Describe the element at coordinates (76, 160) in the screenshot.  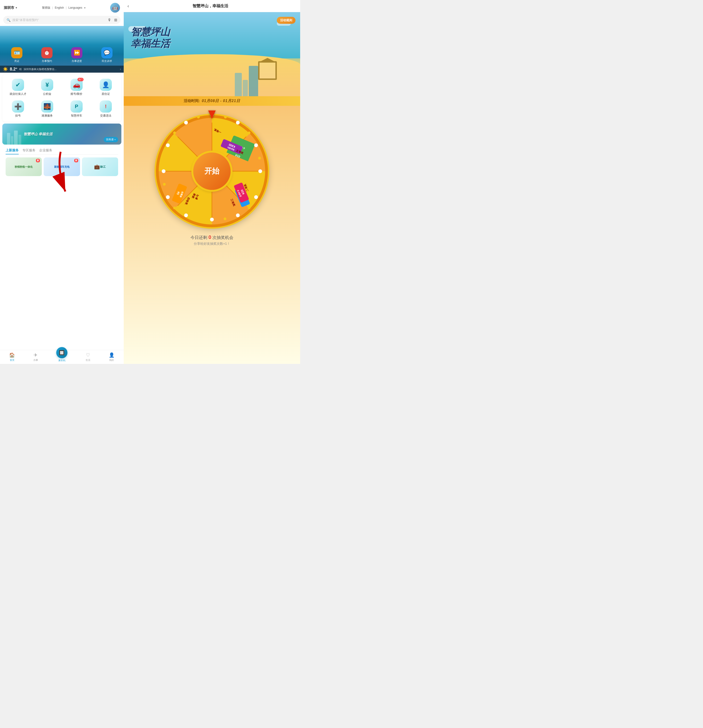
I see `new-badge-2: 新` at that location.